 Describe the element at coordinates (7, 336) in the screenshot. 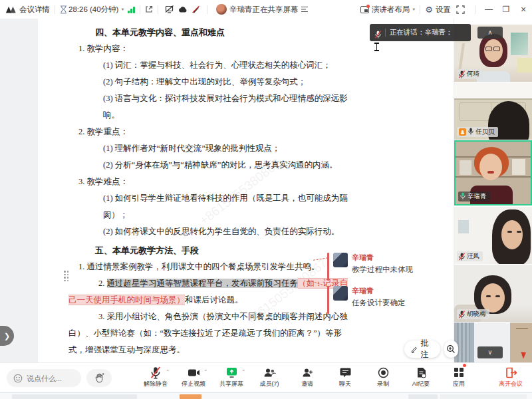

I see `expand-panel-button: ❯` at that location.